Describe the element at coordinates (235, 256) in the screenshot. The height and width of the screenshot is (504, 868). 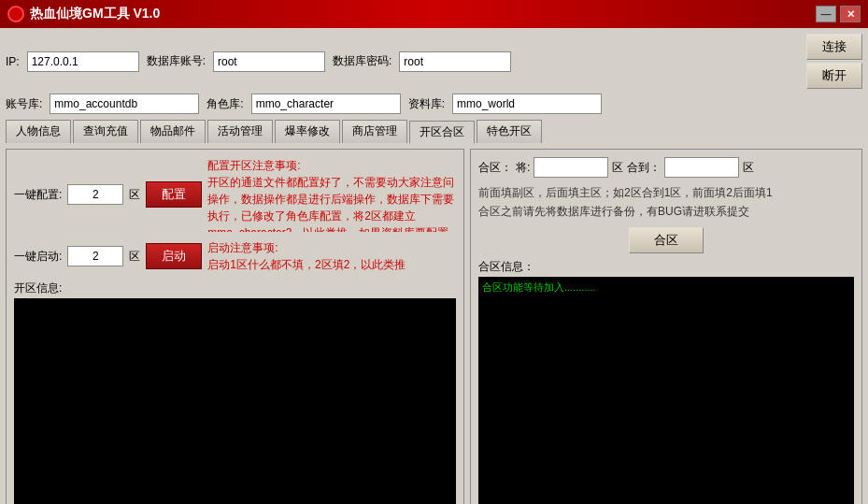
I see `start-row: 一键启动: 区 启动 启动注意事项: 启动1区什么都不填，2区填2，以此类推` at that location.